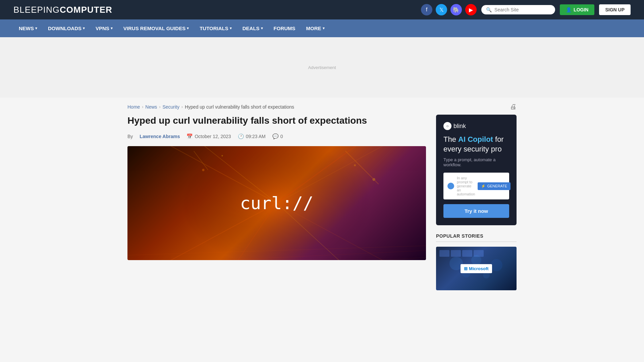 The width and height of the screenshot is (644, 362). Describe the element at coordinates (577, 10) in the screenshot. I see `login-button: 👤 LOGIN` at that location.